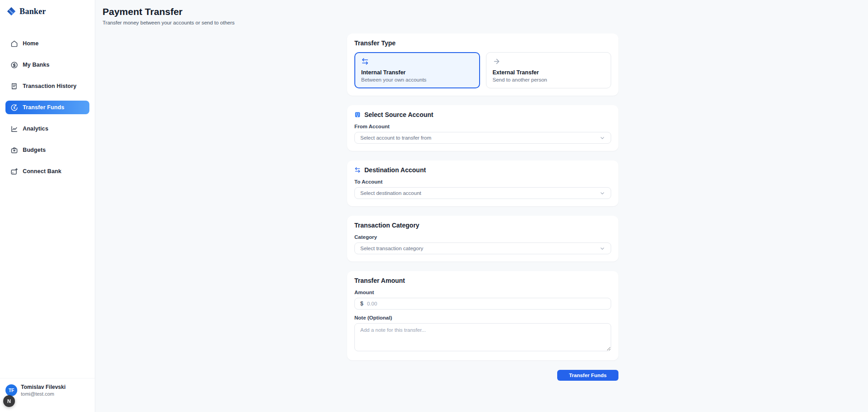 This screenshot has height=412, width=868. I want to click on sidebar-item-label: Transfer Funds, so click(44, 107).